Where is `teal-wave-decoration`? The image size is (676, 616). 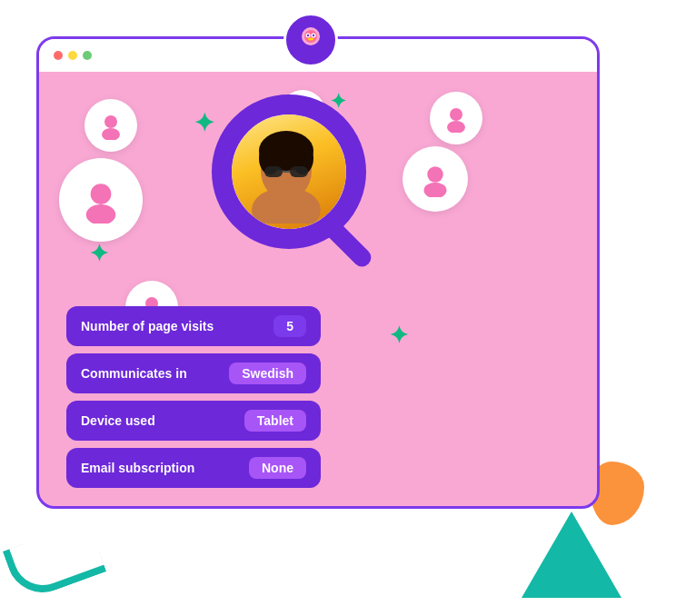
teal-wave-decoration is located at coordinates (55, 561).